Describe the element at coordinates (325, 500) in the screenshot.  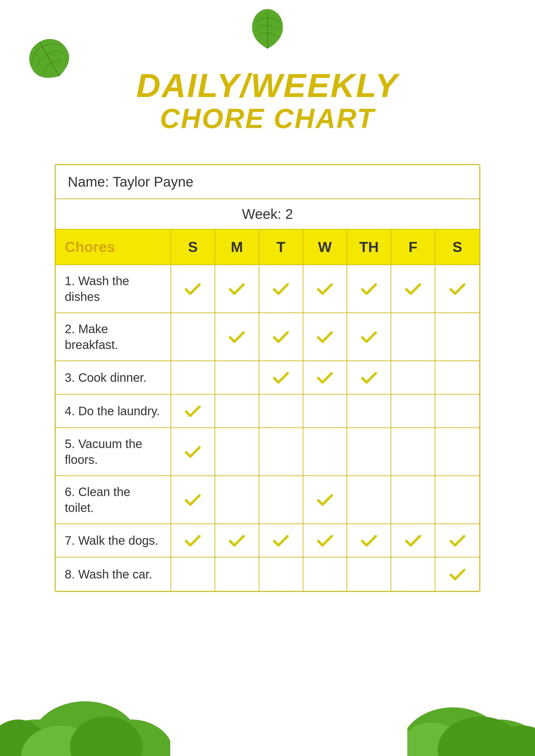
I see `check-cell-r6-c4` at that location.